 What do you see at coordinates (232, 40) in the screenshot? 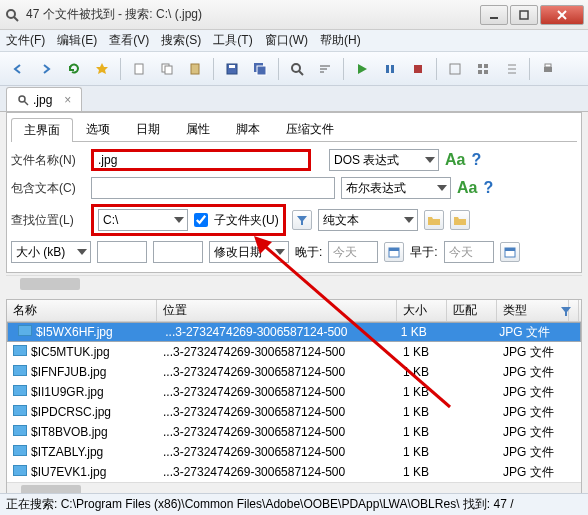
I see `menu-item: 工具(T)` at bounding box center [232, 40].